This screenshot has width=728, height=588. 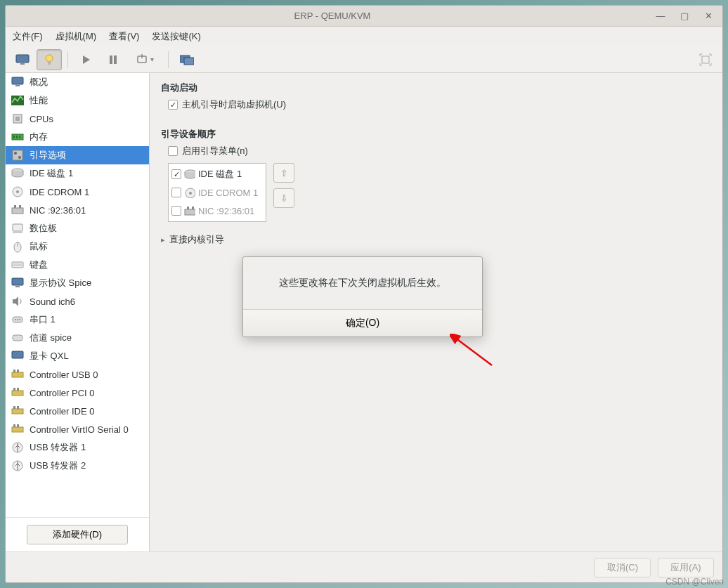 What do you see at coordinates (49, 60) in the screenshot?
I see `details-view-button` at bounding box center [49, 60].